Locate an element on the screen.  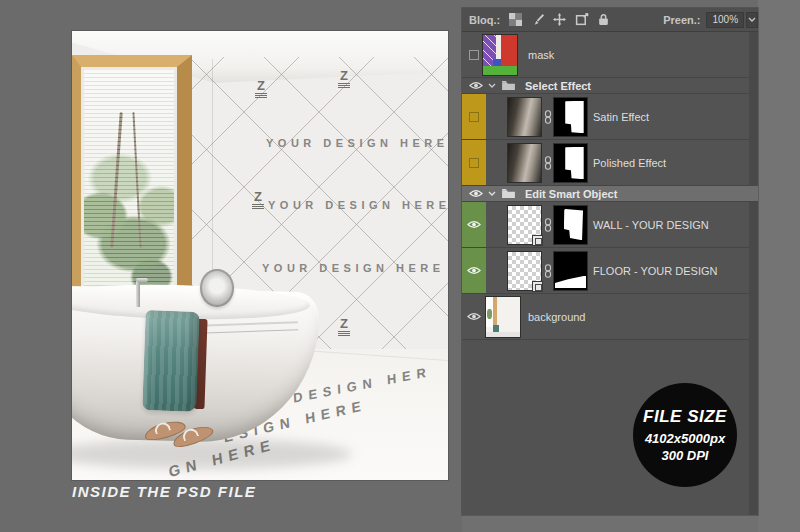
table-fan is located at coordinates (217, 288).